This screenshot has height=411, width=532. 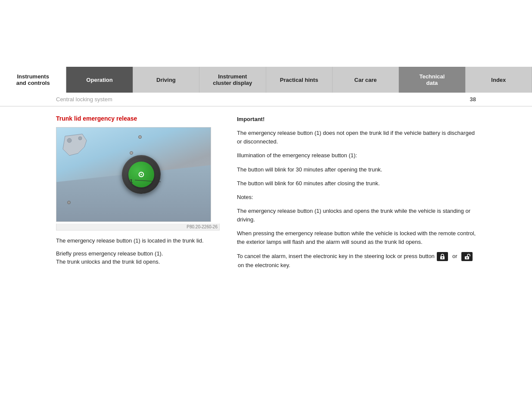 I want to click on image-reference: P80.20-2260-26, so click(x=138, y=227).